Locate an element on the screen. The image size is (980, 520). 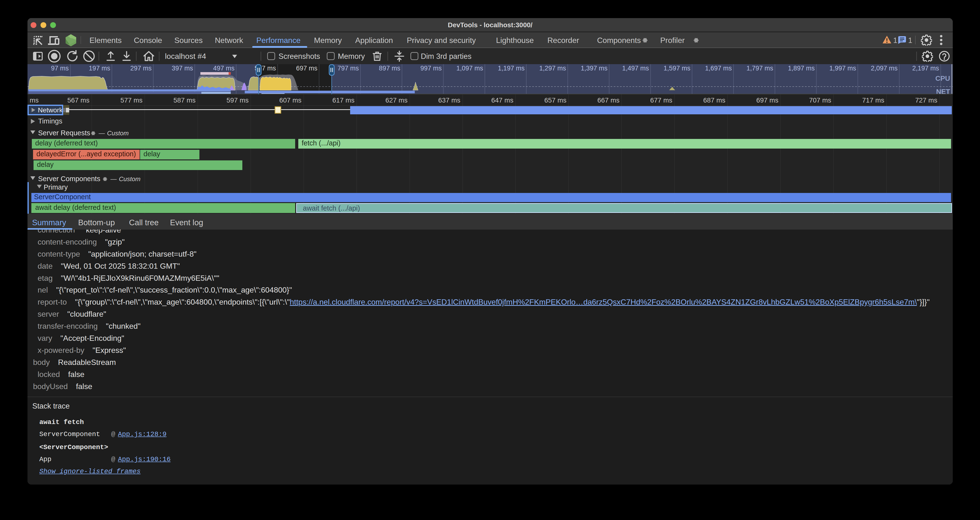
svg-text: 697 ms is located at coordinates (307, 68).